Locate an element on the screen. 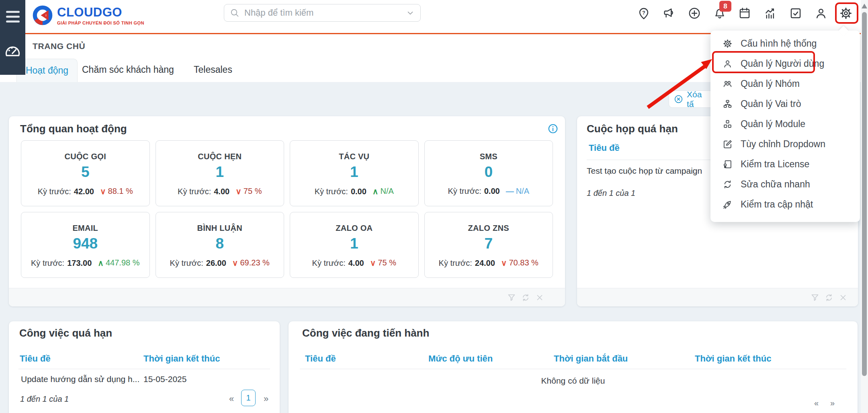 The image size is (868, 413). menu-item-quan-ly-nguoi-dung: Quản lý Người dùng is located at coordinates (785, 64).